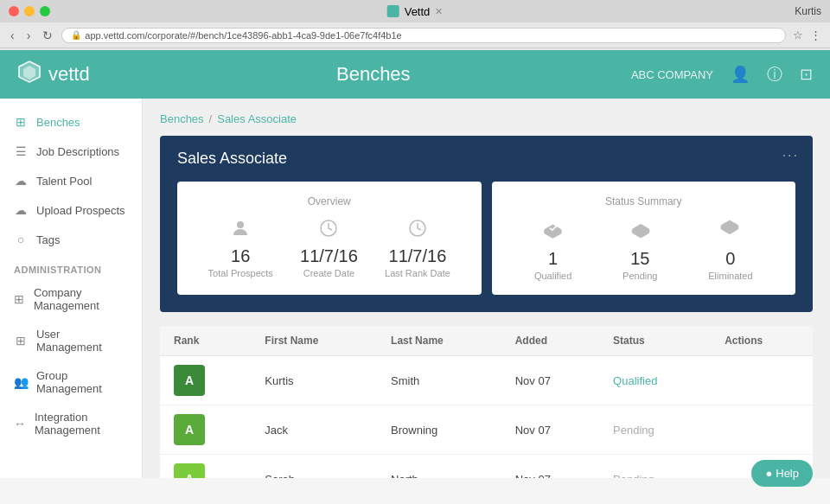  I want to click on overview-panel: Overview 16 Total Prospect, so click(329, 239).